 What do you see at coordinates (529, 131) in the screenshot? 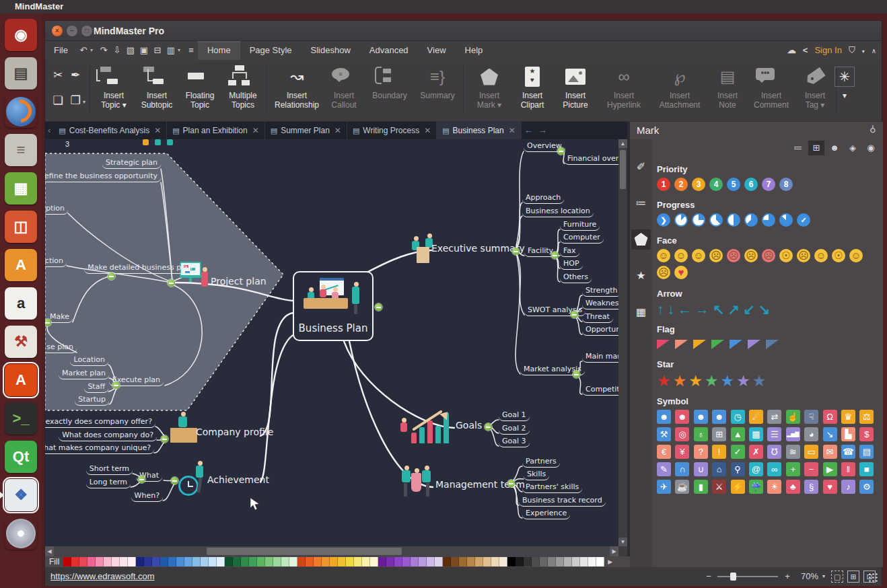
I see `tab-nav-left-icon: ←` at bounding box center [529, 131].